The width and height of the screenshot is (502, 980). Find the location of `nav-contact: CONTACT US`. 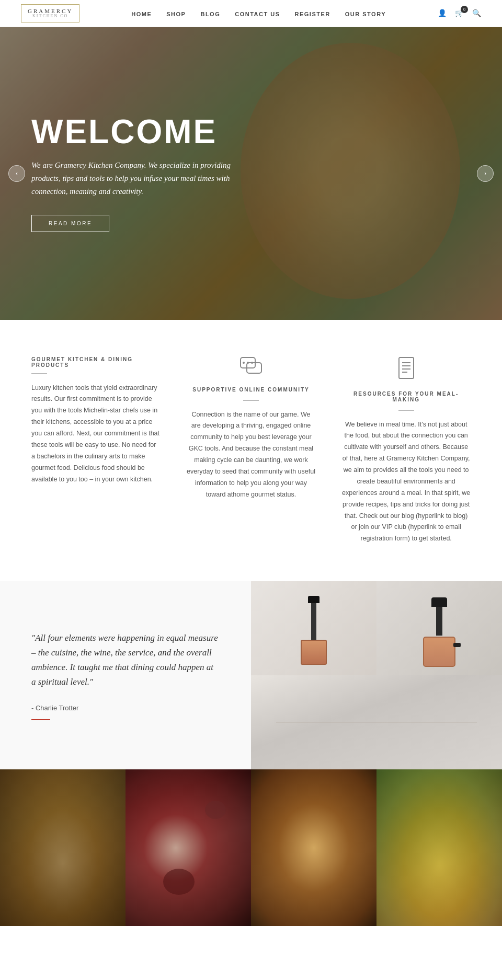

nav-contact: CONTACT US is located at coordinates (257, 14).